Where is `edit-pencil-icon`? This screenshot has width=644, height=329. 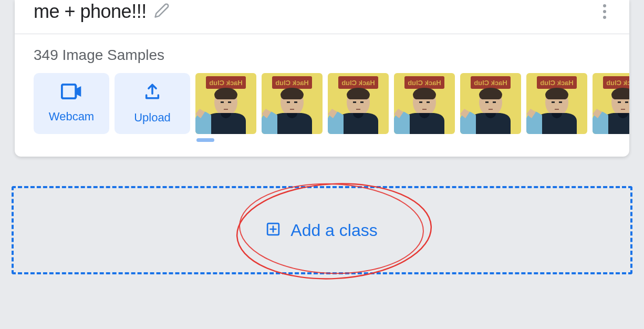 edit-pencil-icon is located at coordinates (162, 12).